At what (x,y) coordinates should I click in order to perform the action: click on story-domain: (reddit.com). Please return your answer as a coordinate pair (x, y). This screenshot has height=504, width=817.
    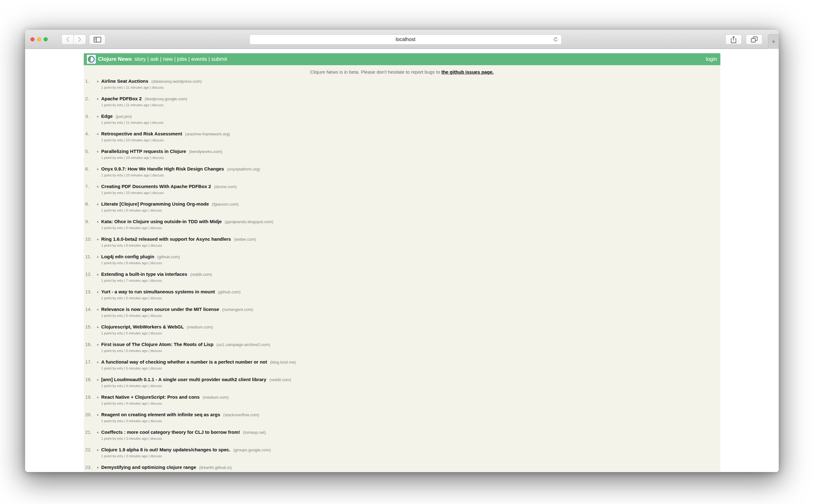
    Looking at the image, I should click on (201, 274).